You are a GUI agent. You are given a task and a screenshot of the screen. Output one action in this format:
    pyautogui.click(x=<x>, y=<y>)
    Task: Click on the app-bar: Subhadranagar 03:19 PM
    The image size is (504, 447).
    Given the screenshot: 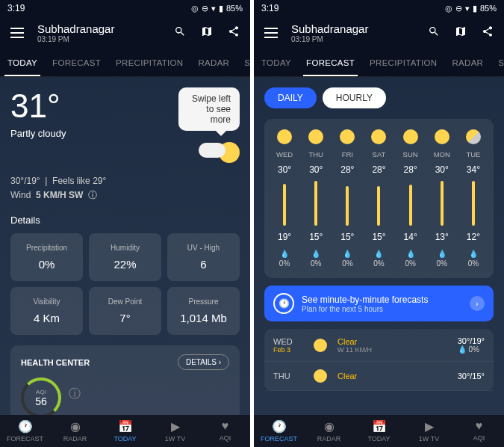 What is the action you would take?
    pyautogui.click(x=379, y=33)
    